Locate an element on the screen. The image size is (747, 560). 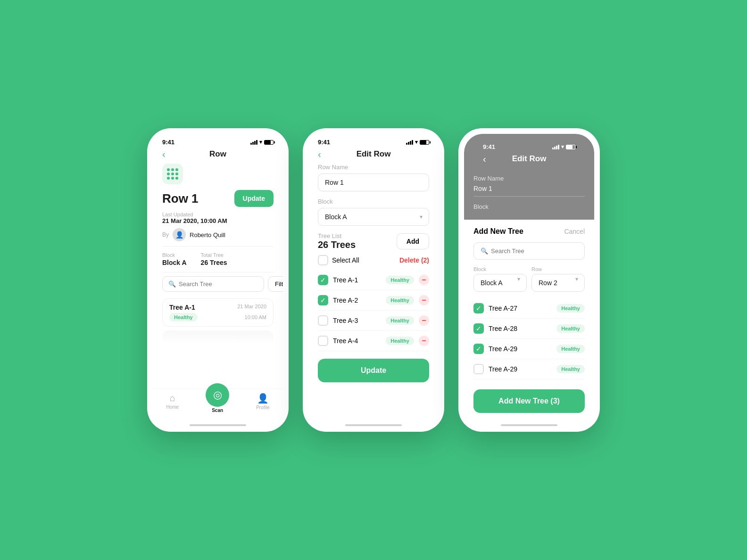
home-icon: ⌂ is located at coordinates (173, 398).